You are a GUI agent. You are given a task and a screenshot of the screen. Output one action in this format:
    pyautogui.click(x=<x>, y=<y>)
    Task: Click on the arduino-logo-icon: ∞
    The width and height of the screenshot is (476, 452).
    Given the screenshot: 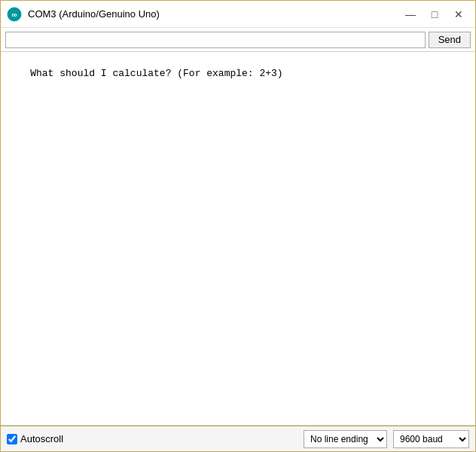 What is the action you would take?
    pyautogui.click(x=14, y=14)
    